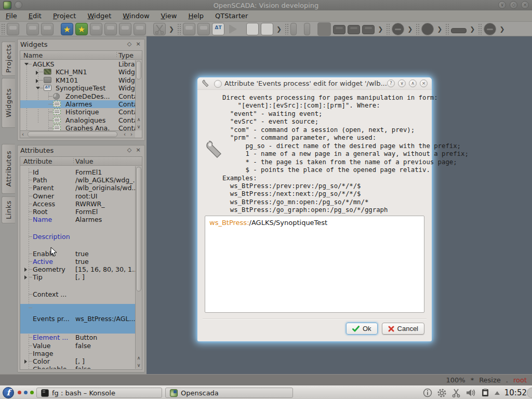 This screenshot has width=532, height=399. What do you see at coordinates (398, 29) in the screenshot?
I see `whistle-icon` at bounding box center [398, 29].